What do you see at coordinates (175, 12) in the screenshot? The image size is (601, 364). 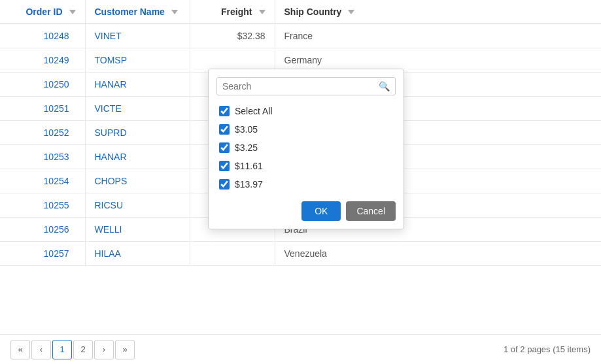 I see `customer-filter-icon` at bounding box center [175, 12].